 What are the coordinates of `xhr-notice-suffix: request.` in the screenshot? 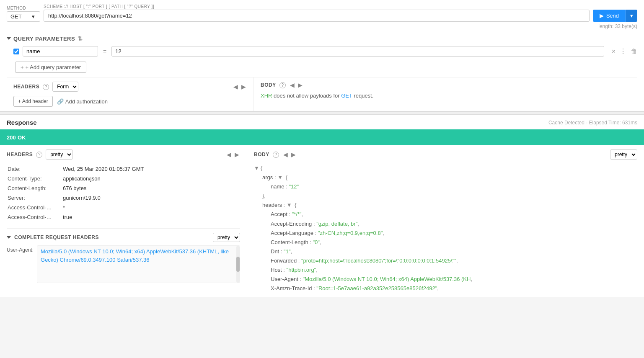 It's located at (364, 95).